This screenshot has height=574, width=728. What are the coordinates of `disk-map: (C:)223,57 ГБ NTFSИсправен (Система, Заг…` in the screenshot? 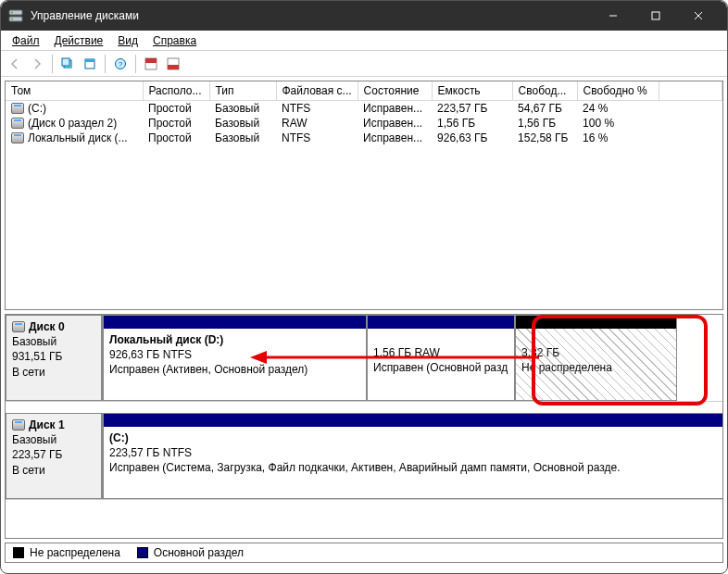 It's located at (413, 455).